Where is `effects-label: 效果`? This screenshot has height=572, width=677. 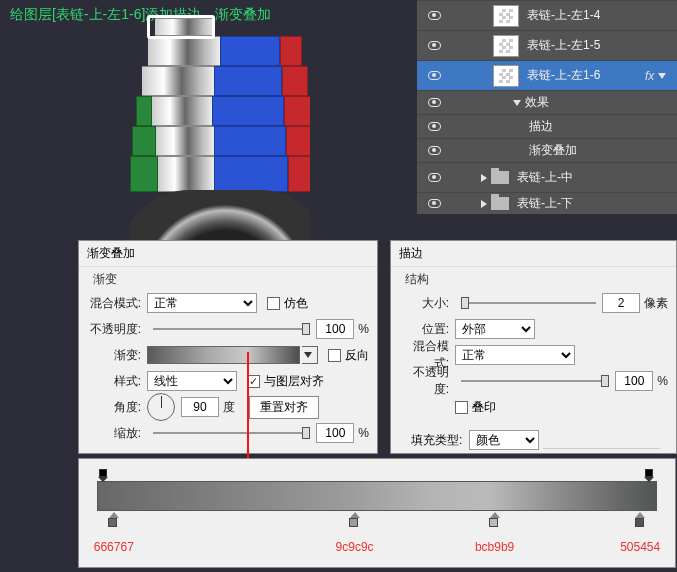
effects-label: 效果 is located at coordinates (537, 102).